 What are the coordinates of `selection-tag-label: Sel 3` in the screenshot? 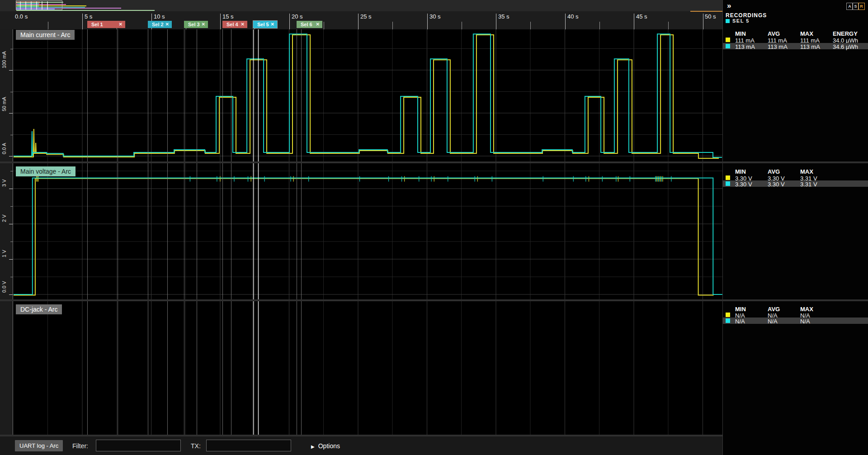 It's located at (194, 24).